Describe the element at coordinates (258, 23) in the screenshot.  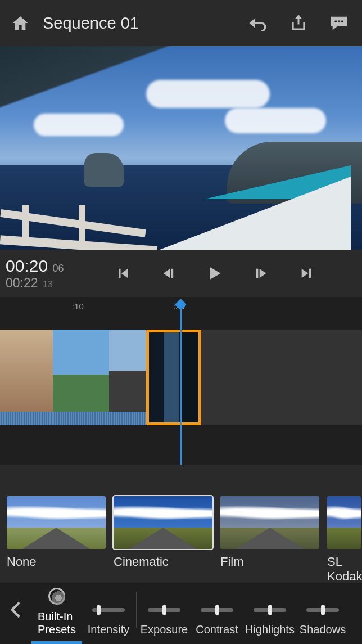
I see `undo-icon` at that location.